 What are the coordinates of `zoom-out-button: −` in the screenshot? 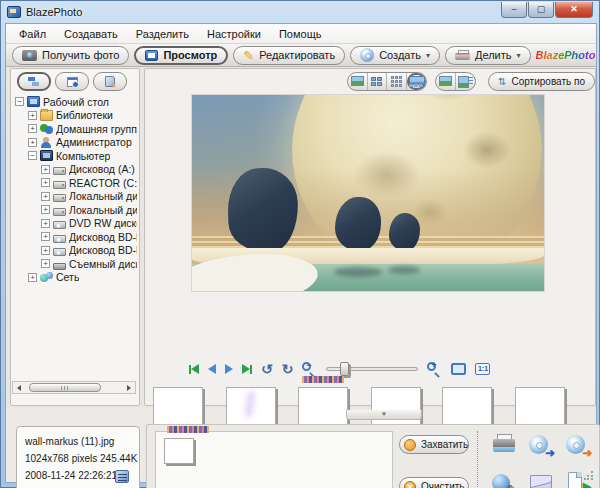 It's located at (310, 370).